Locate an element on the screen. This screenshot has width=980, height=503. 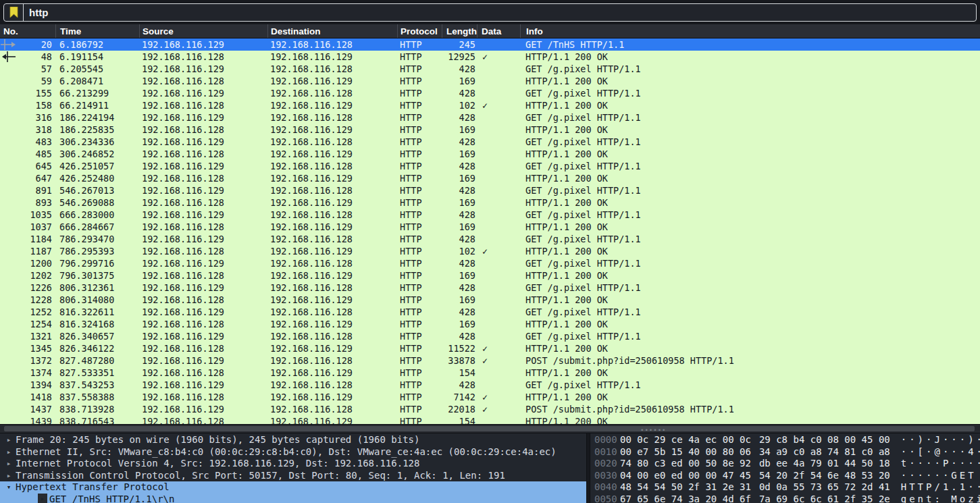
packet-row: 1187 786.295393 192.168.116.128 192.168.… is located at coordinates (490, 251).